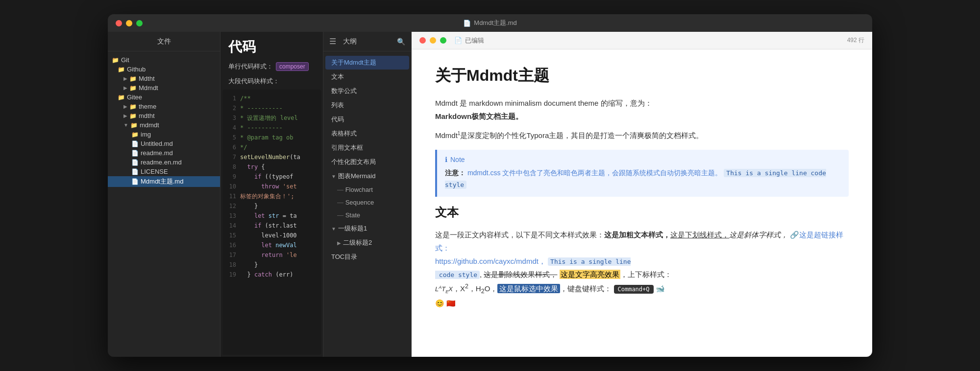 Image resolution: width=980 pixels, height=371 pixels. Describe the element at coordinates (642, 41) in the screenshot. I see `preview-header: 📄 已编辑 492 行` at that location.